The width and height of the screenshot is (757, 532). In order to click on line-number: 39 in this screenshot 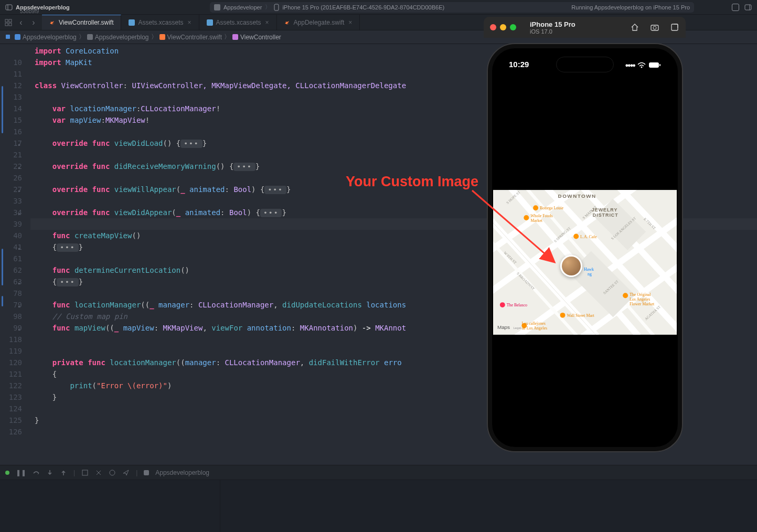, I will do `click(11, 224)`.